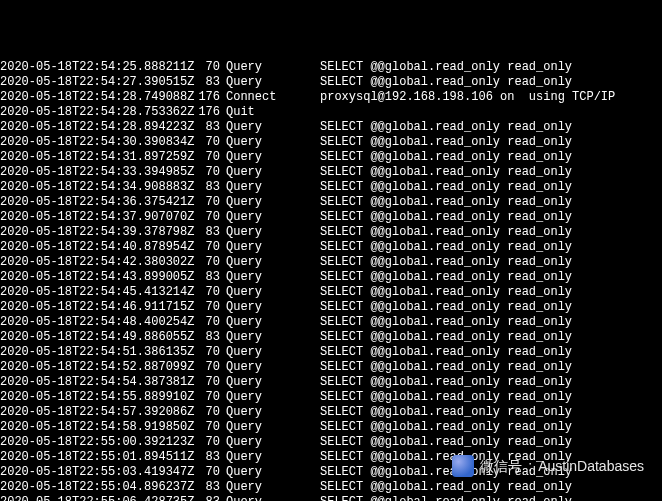 This screenshot has width=662, height=501. I want to click on timestamp: 2020-05-18T22:54:48.400254Z, so click(85, 322).